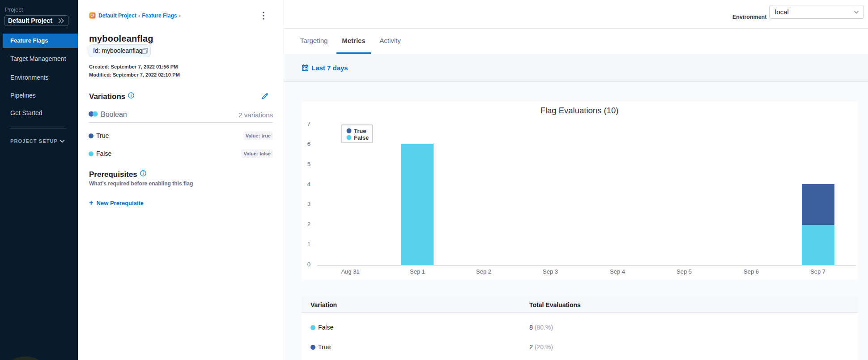 The image size is (868, 360). Describe the element at coordinates (309, 244) in the screenshot. I see `svg-text: 1` at that location.